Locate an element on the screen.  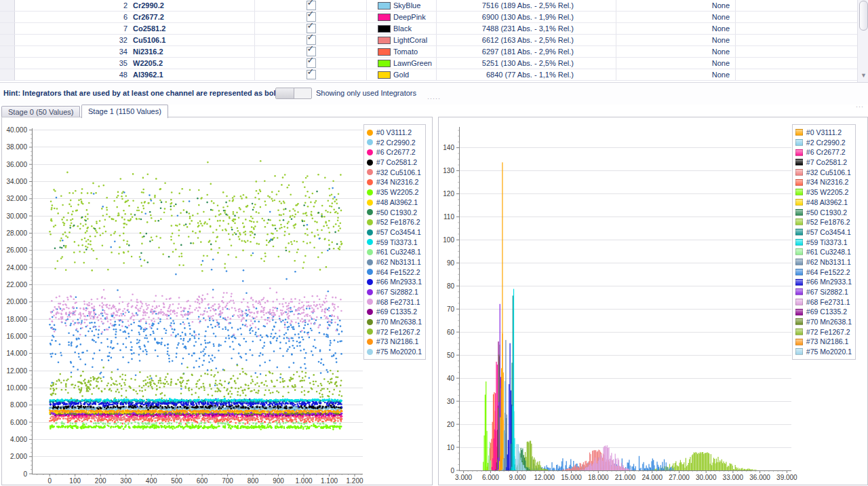
color-cell: Tomato is located at coordinates (401, 52).